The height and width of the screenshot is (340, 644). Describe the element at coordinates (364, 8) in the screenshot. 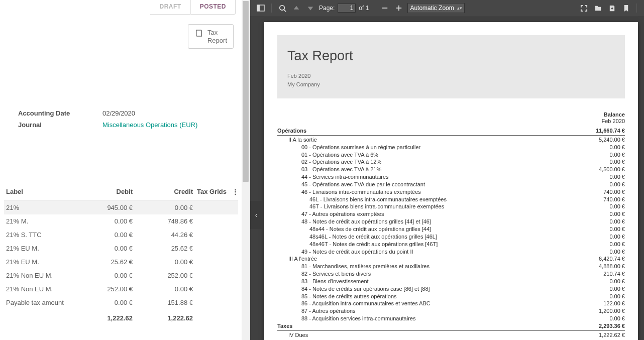

I see `page-count: of 1` at that location.